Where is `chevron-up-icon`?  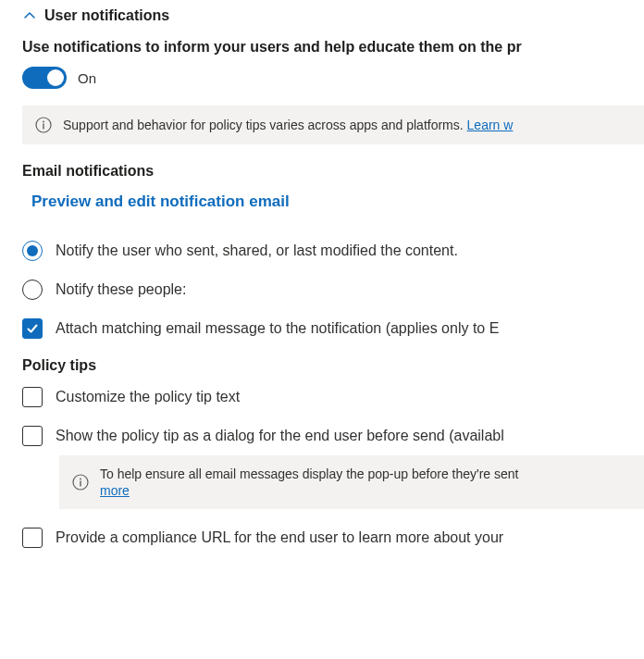 chevron-up-icon is located at coordinates (30, 16).